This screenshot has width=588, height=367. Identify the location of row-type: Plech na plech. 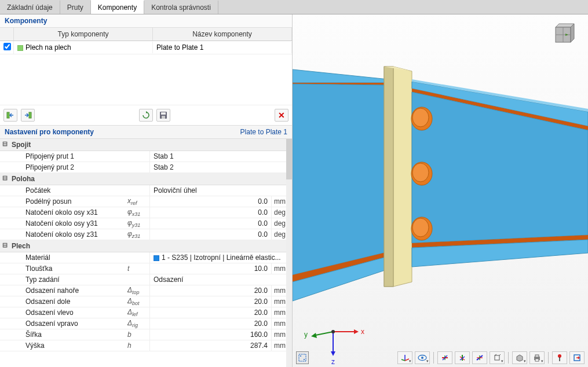
(49, 47).